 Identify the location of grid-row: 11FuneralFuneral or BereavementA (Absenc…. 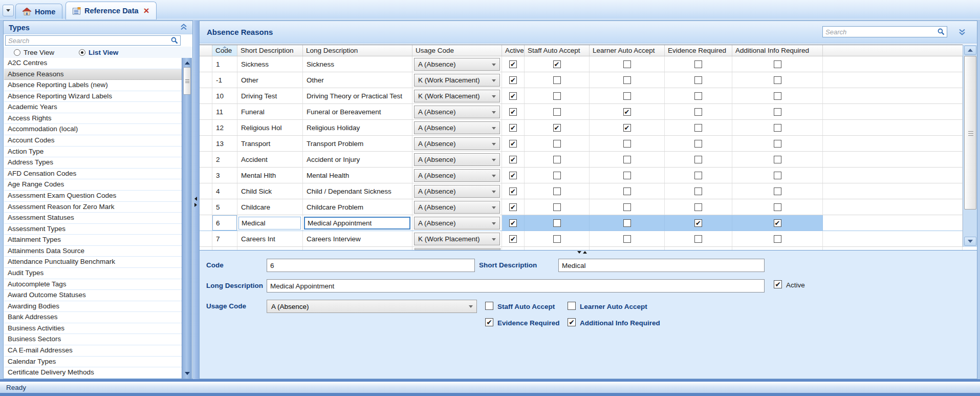
(581, 112).